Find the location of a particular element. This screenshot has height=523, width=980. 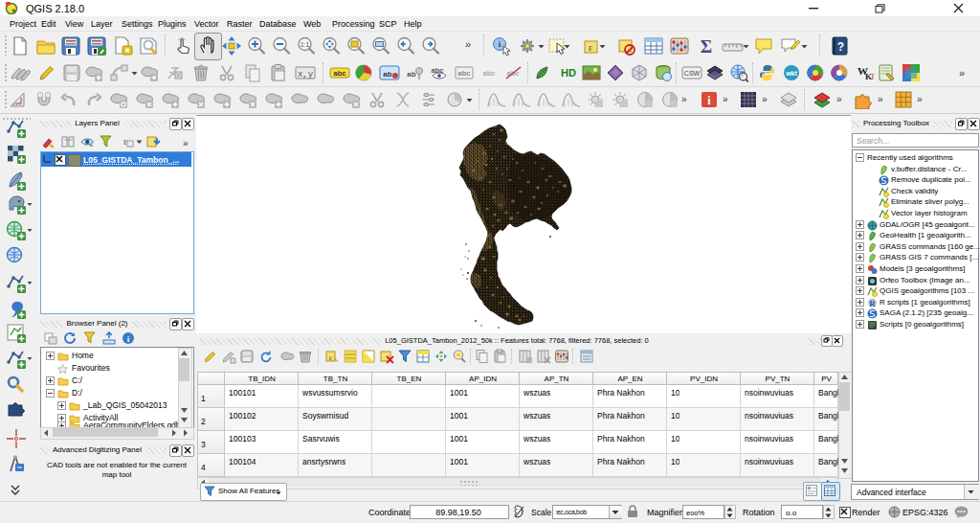

svg-text: HD is located at coordinates (568, 73).